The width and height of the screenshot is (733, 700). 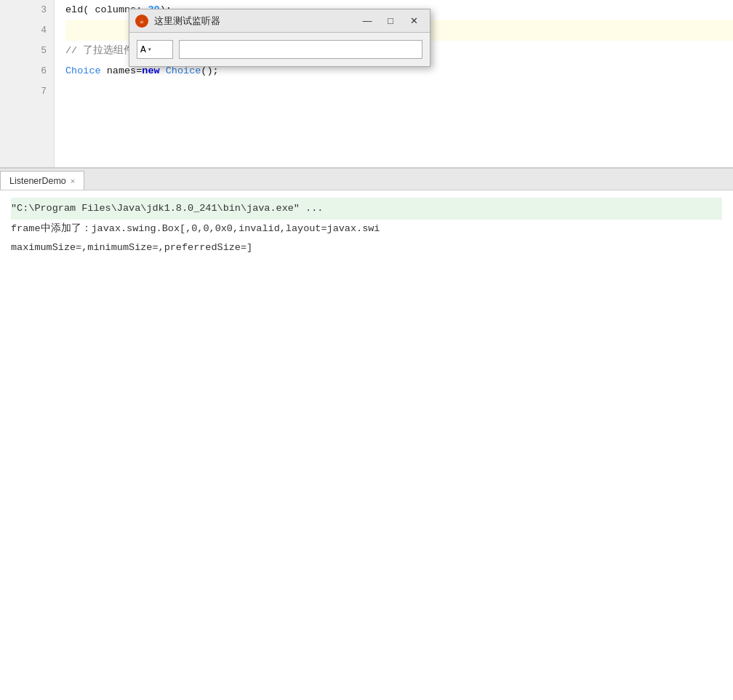 What do you see at coordinates (142, 21) in the screenshot?
I see `java-icon-text: ☕` at bounding box center [142, 21].